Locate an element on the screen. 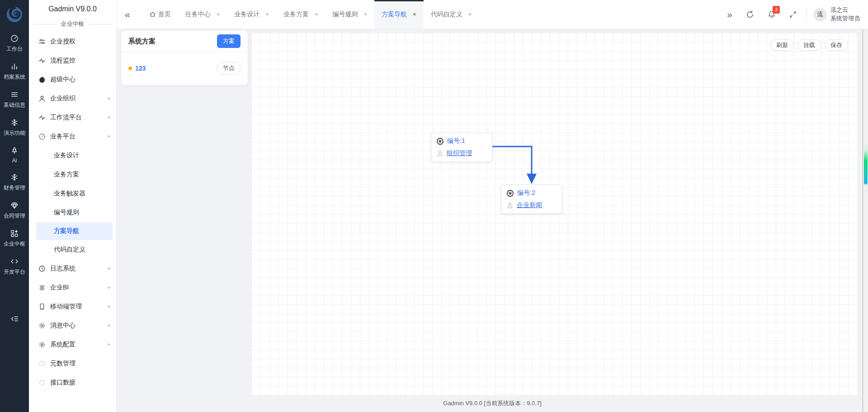 The width and height of the screenshot is (868, 412). node-button: 节点 is located at coordinates (229, 68).